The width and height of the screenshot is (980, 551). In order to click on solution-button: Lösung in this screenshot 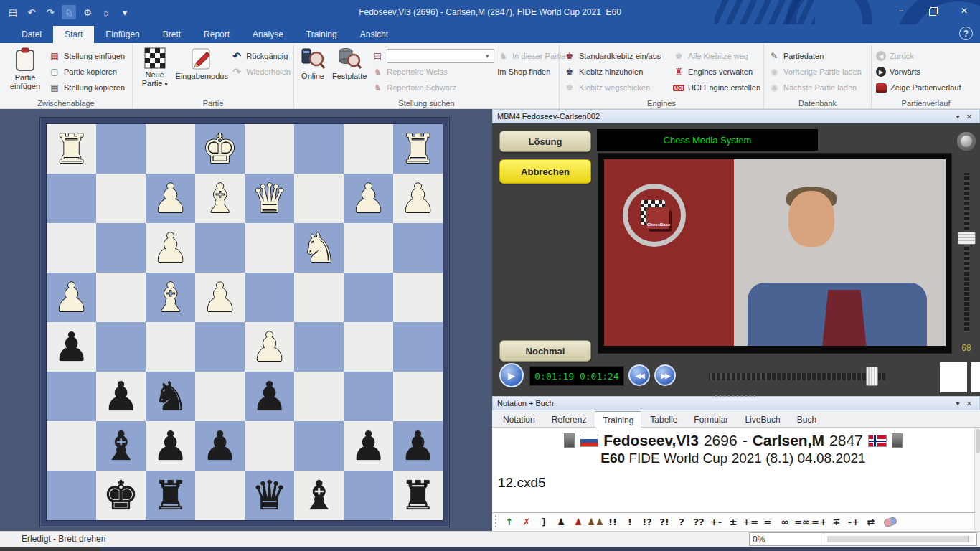, I will do `click(545, 141)`.